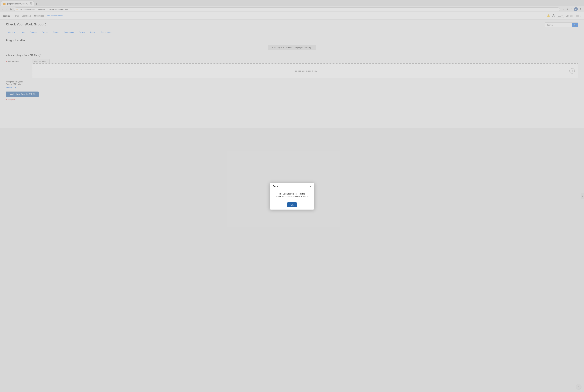 This screenshot has width=584, height=392. Describe the element at coordinates (287, 10) in the screenshot. I see `address-bar: ⚠ checkyourworkgroup.online/admin/tool/i…` at that location.